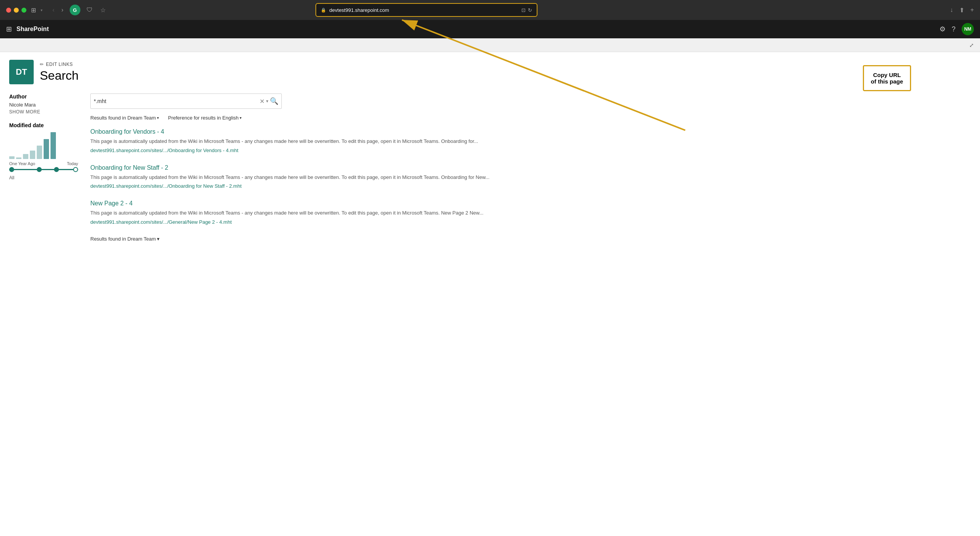 Image resolution: width=980 pixels, height=536 pixels. What do you see at coordinates (274, 101) in the screenshot?
I see `search-submit-button: 🔍` at bounding box center [274, 101].